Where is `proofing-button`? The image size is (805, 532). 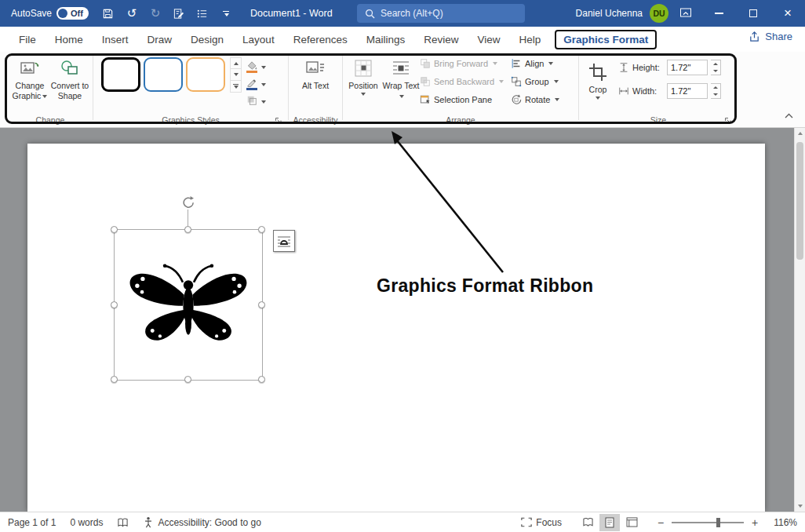 proofing-button is located at coordinates (122, 523).